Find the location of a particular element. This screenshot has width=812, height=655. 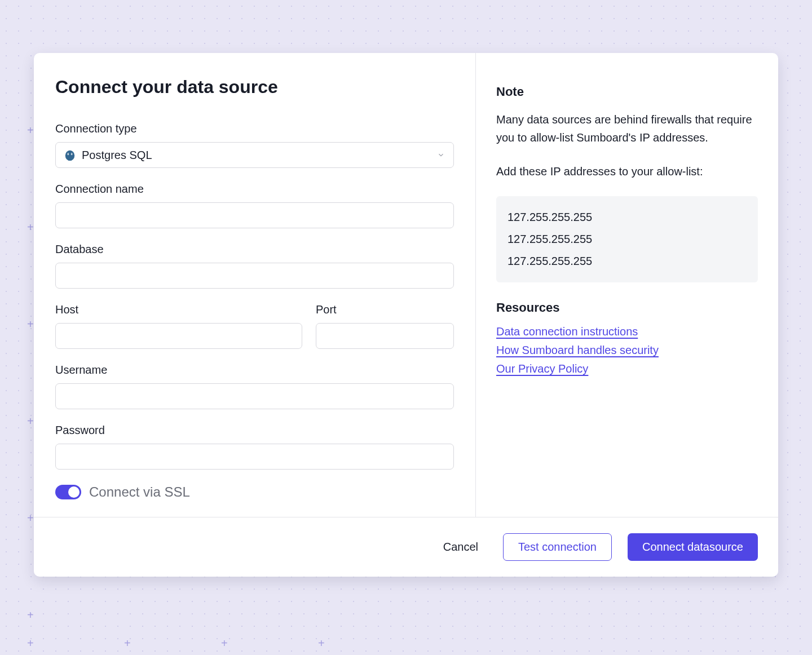

dialog-footer: Cancel Test connection Connect datasourc… is located at coordinates (406, 547).